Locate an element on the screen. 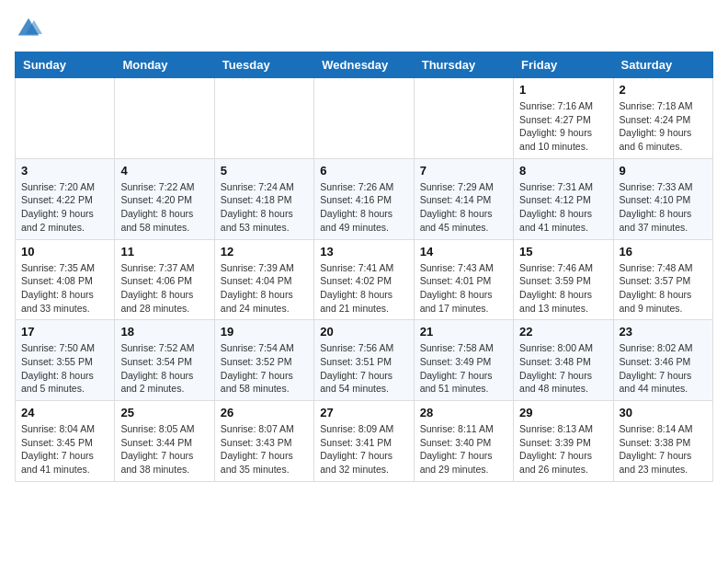 The height and width of the screenshot is (563, 728). day-number: 5 is located at coordinates (265, 171).